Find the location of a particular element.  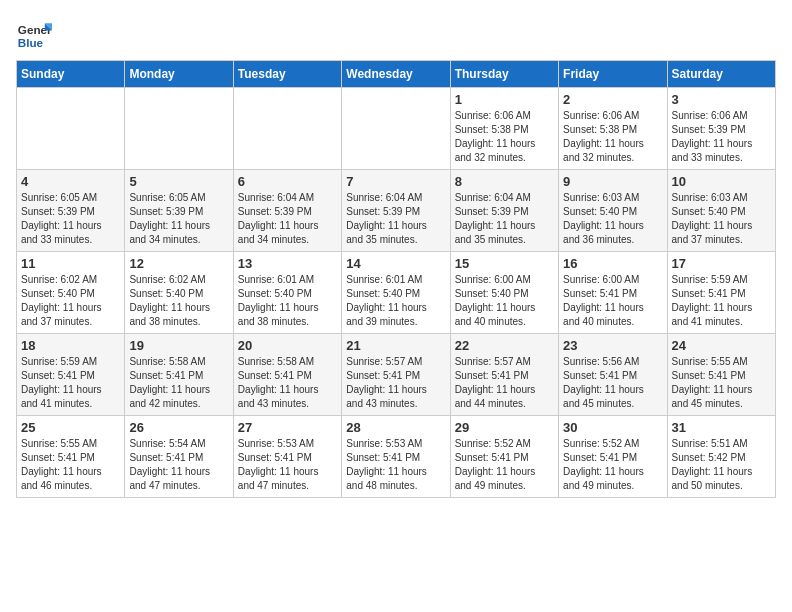

calendar-cell: 29Sunrise: 5:52 AM Sunset: 5:41 PM Dayli… is located at coordinates (504, 457).